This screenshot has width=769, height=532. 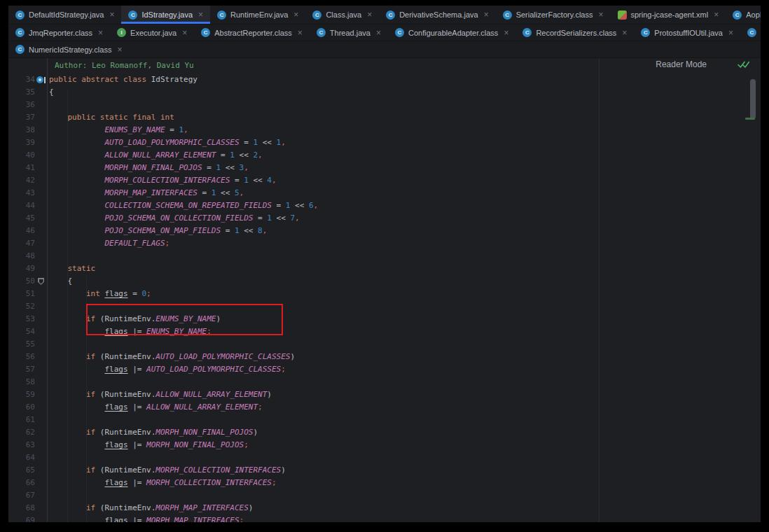 What do you see at coordinates (108, 244) in the screenshot?
I see `code-text: DEFAULT_FLAGS;` at bounding box center [108, 244].